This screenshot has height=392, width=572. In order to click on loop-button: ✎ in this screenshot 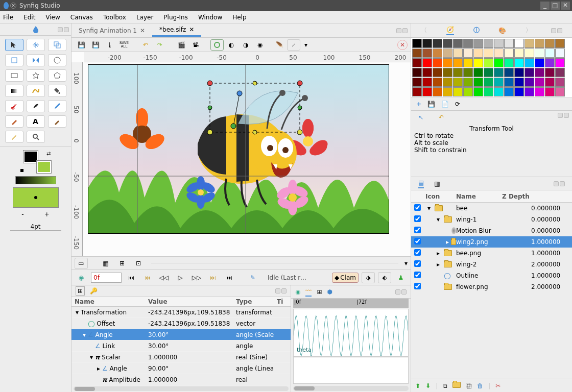, I will do `click(253, 278)`.